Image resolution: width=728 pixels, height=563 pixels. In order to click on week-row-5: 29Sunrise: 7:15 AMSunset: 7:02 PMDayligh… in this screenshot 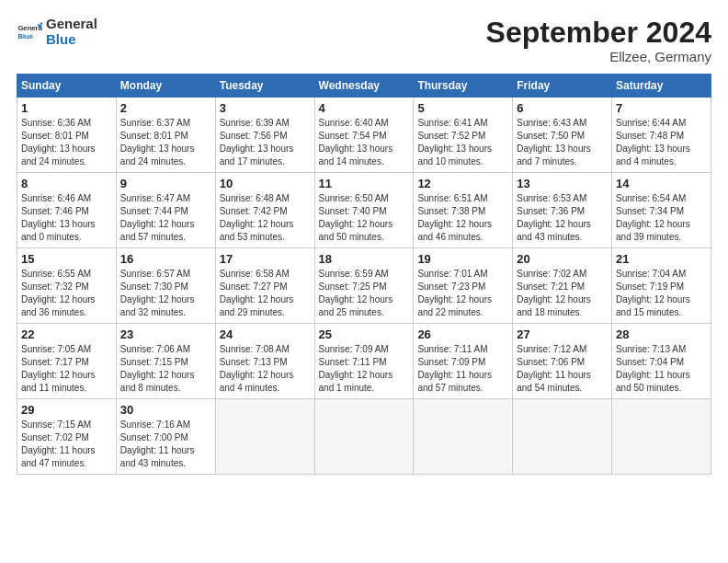, I will do `click(364, 437)`.